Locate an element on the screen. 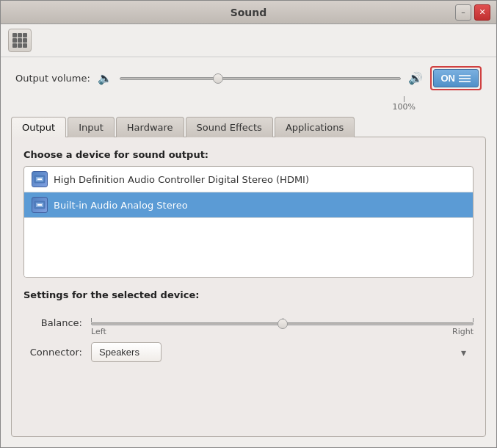 Image resolution: width=497 pixels, height=448 pixels. close-button: ✕ is located at coordinates (482, 12).